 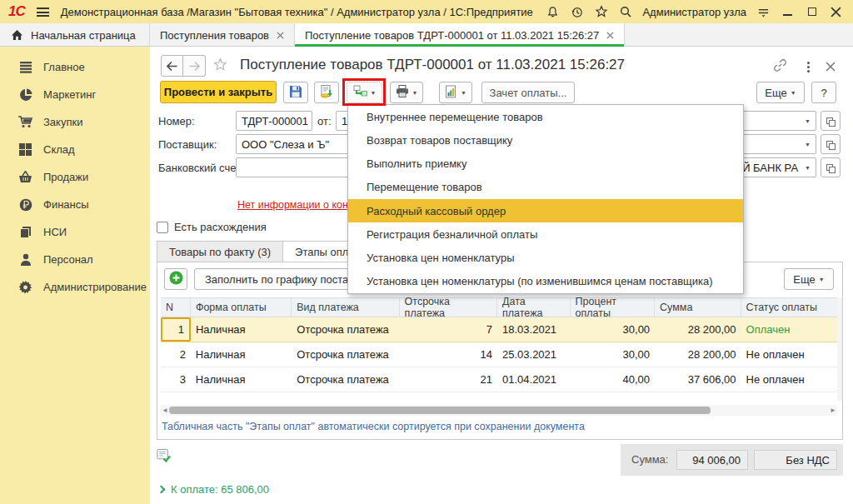 What do you see at coordinates (534, 380) in the screenshot?
I see `cell-payment-date: 01.04.2021` at bounding box center [534, 380].